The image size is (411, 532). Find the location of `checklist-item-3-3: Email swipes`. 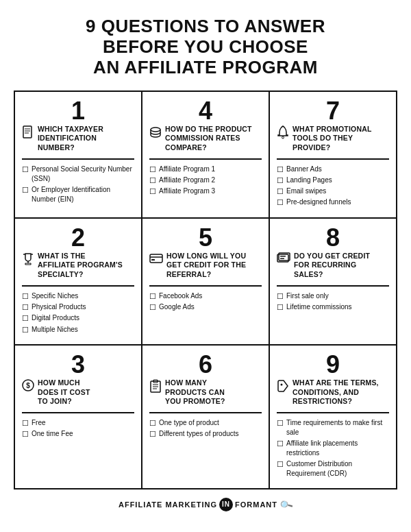

checklist-item-3-3: Email swipes is located at coordinates (333, 191).